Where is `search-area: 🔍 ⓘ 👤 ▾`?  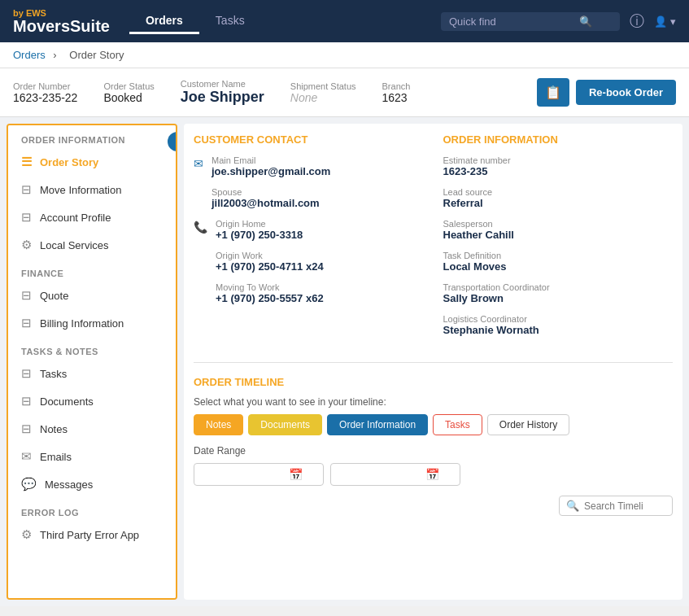 search-area: 🔍 ⓘ 👤 ▾ is located at coordinates (558, 21).